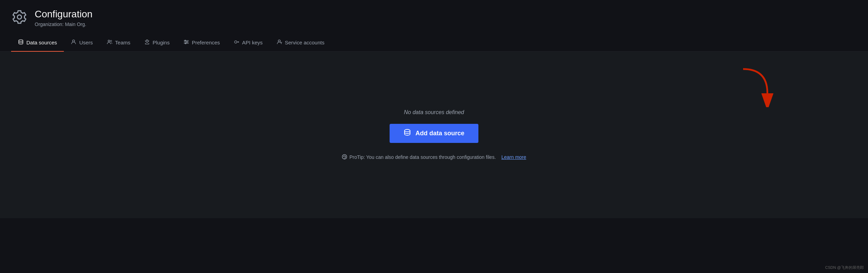 Image resolution: width=868 pixels, height=273 pixels. Describe the element at coordinates (440, 133) in the screenshot. I see `add-button-label: Add data source` at that location.